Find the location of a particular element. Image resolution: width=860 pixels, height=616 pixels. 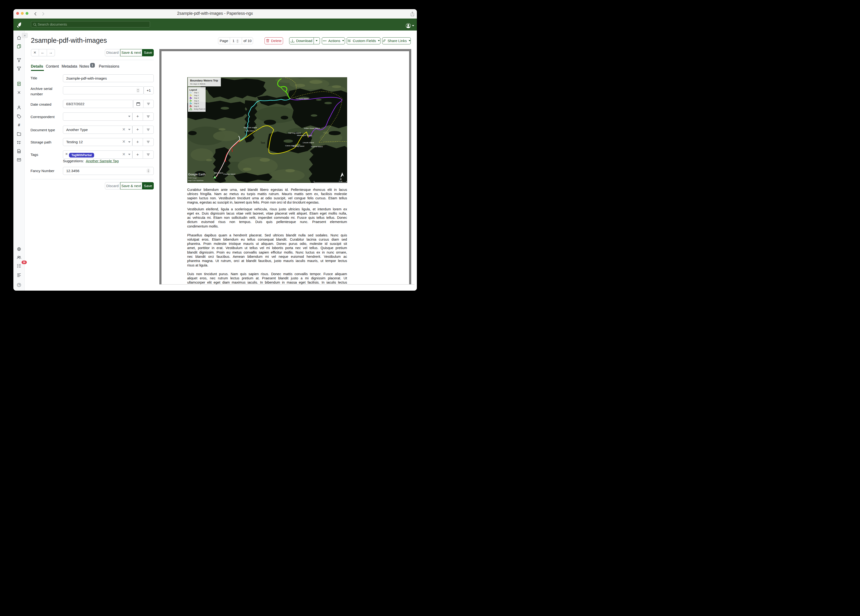

svg-text: Entry Point 24 is located at coordinates (200, 109).